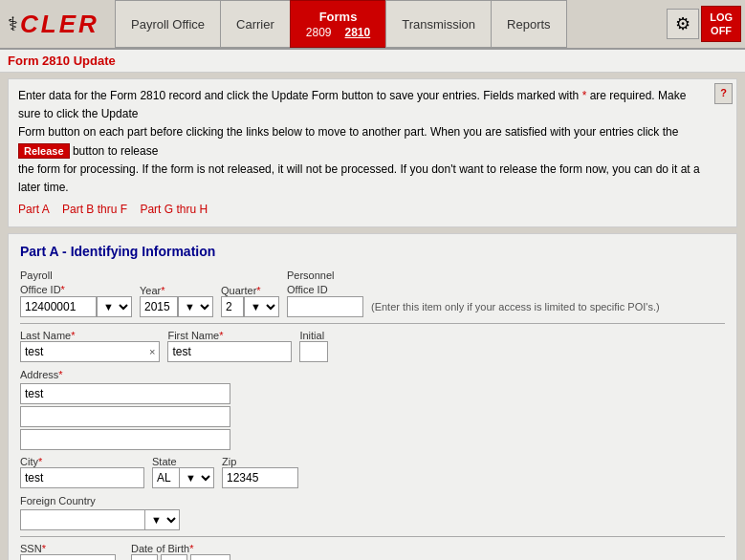 This screenshot has width=745, height=560. Describe the element at coordinates (184, 462) in the screenshot. I see `state-label: State` at that location.